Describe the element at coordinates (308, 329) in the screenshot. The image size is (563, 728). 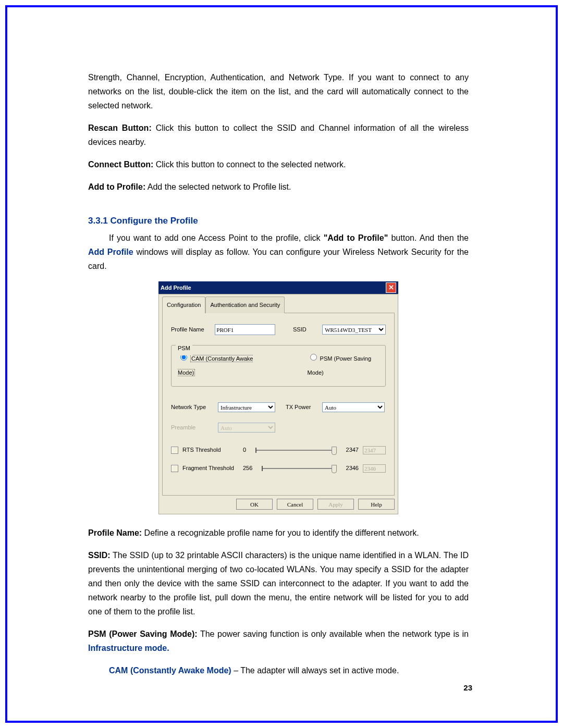
I see `ssid-label: SSID` at that location.